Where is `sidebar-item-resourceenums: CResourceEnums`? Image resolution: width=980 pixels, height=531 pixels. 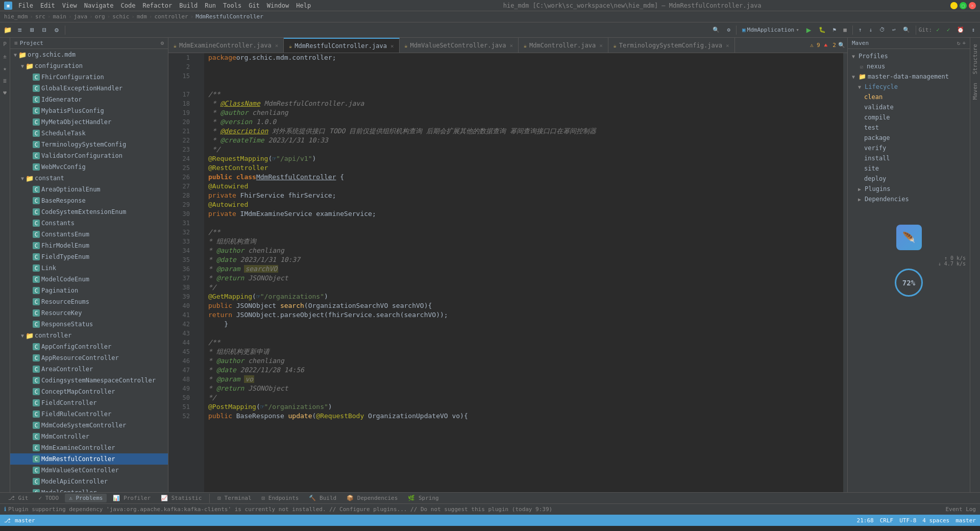 sidebar-item-resourceenums: CResourceEnums is located at coordinates (89, 302).